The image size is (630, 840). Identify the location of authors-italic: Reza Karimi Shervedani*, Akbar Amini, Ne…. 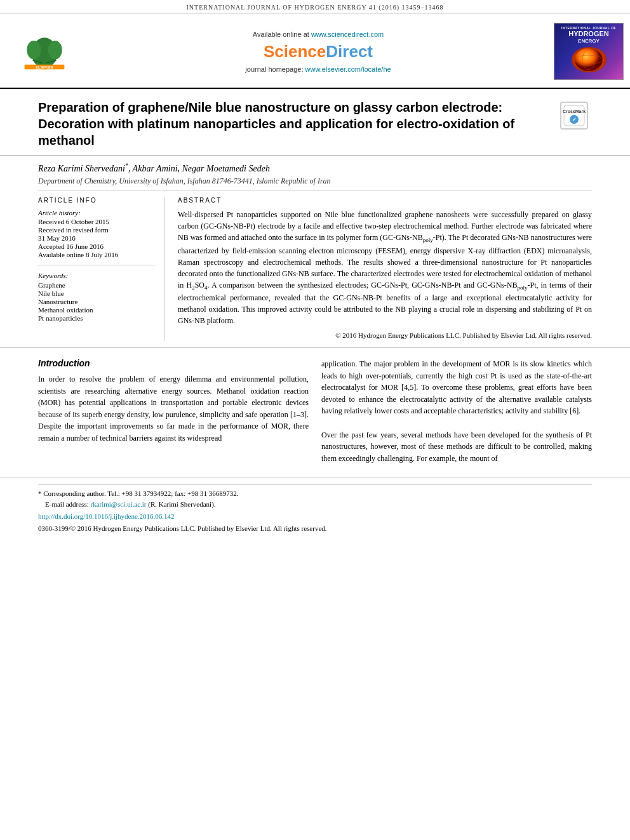
(154, 169).